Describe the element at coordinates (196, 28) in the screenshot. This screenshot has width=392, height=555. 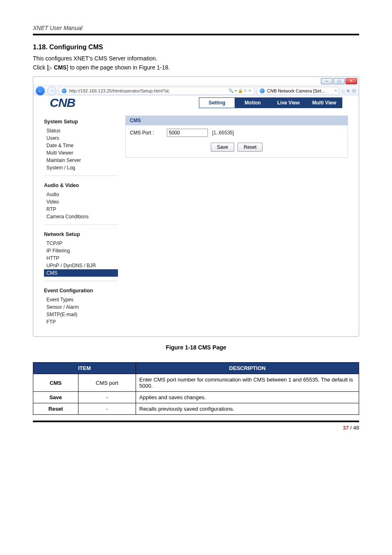
I see `doc-header: XNET User Manual` at that location.